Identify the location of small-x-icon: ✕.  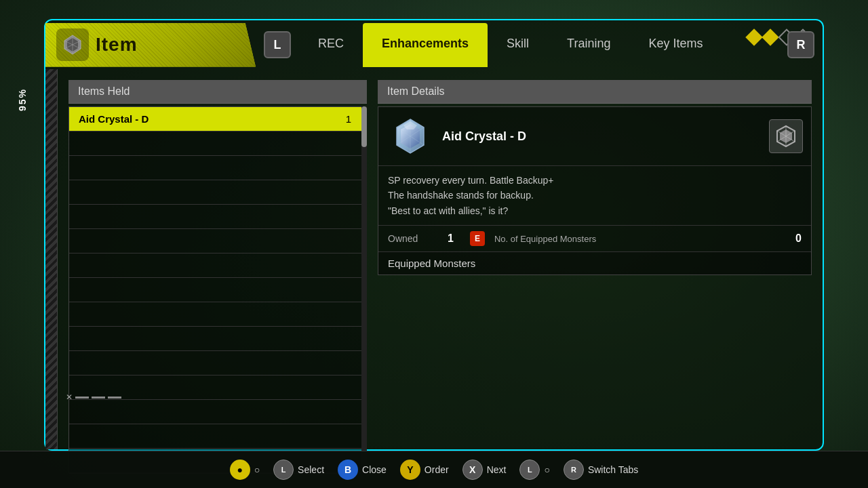
(69, 397).